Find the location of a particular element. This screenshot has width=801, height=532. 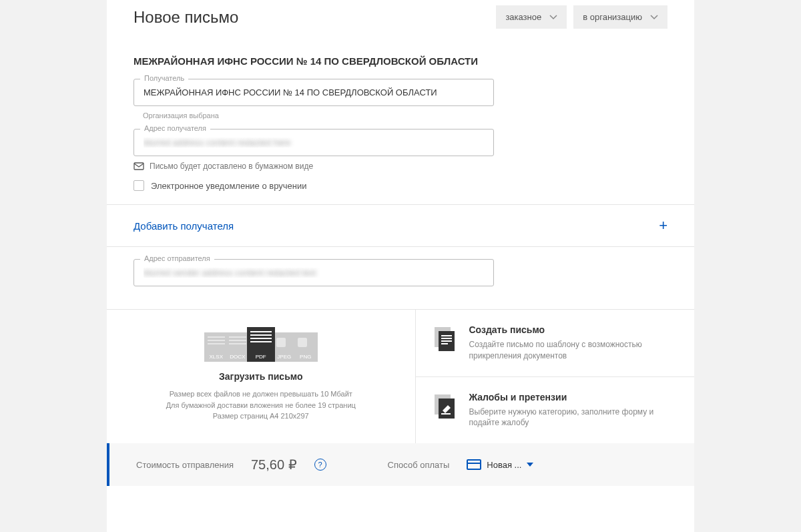

recipient-address-label: Адрес получателя is located at coordinates (175, 128).